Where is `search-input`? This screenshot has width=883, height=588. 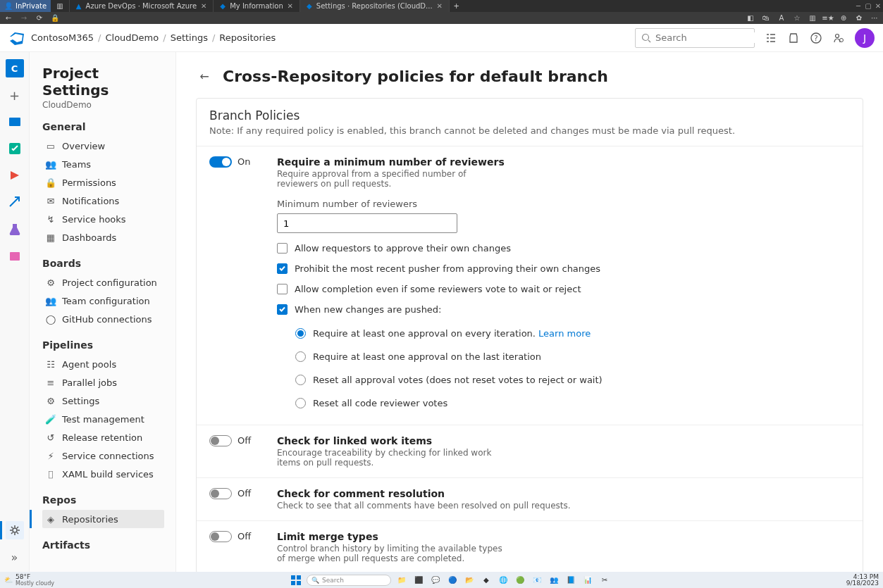 search-input is located at coordinates (715, 38).